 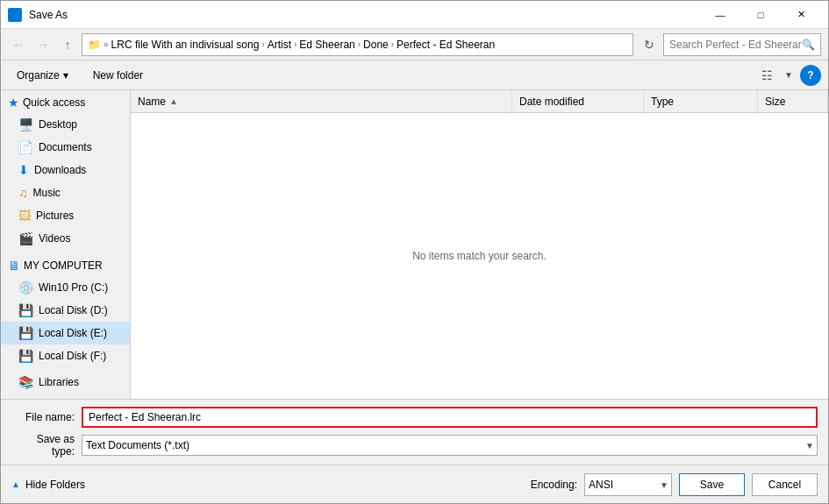 What do you see at coordinates (66, 75) in the screenshot?
I see `organize-arrow: ▾` at bounding box center [66, 75].